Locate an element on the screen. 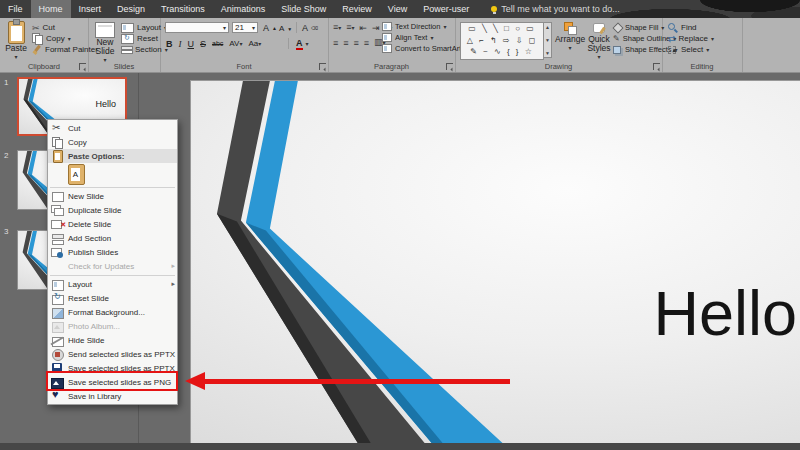  shapes-gallery: ▭ ╲ ╲ □ ○ ▭ △ ⌐ ↰ ⇨ ⇩ ◻ ✎ ~ ∿ { } ☆ is located at coordinates (502, 41).